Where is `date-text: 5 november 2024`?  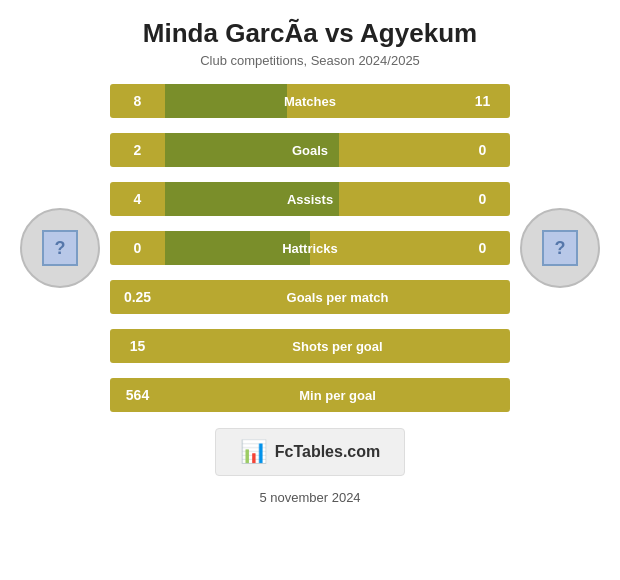 date-text: 5 november 2024 is located at coordinates (310, 498).